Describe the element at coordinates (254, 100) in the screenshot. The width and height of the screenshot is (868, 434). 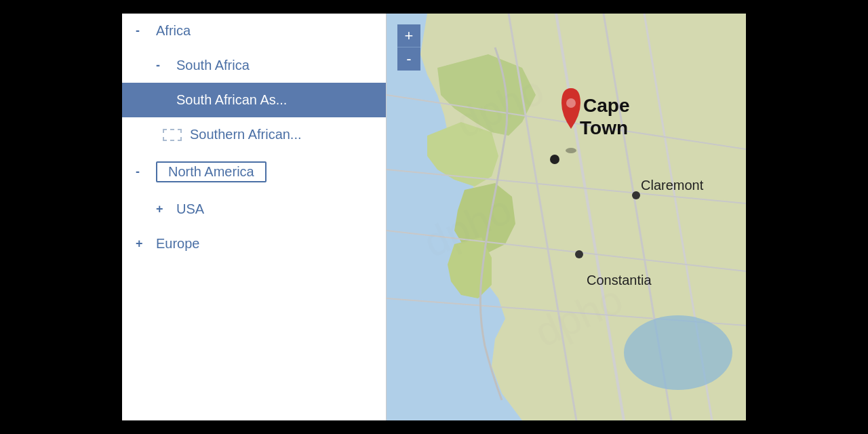
I see `sidebar-item-south-african-as: South African As...` at that location.